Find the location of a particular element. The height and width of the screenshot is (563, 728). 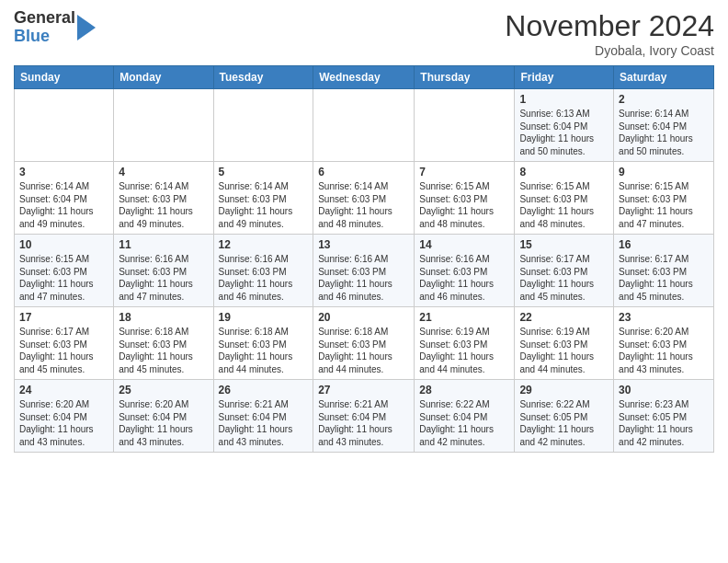

week-row-1: 3Sunrise: 6:14 AM Sunset: 6:04 PM Daylig… is located at coordinates (364, 199).